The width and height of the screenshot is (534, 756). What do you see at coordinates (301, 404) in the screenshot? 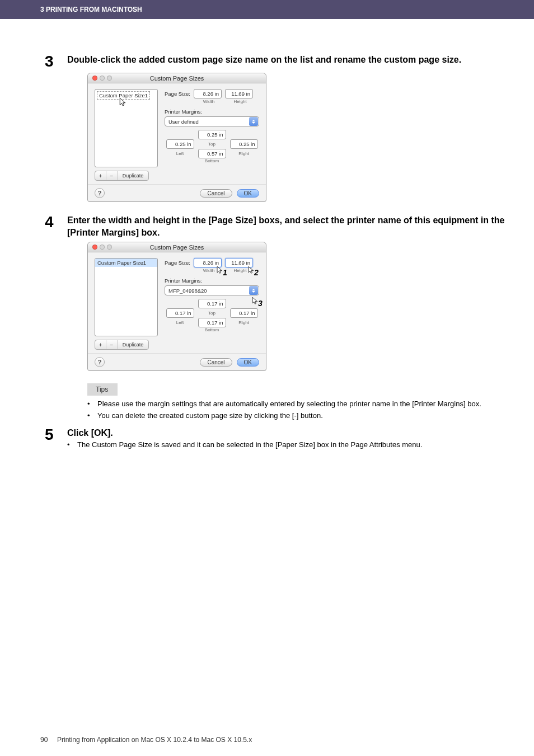
I see `tip-item: • Please use the margin settings that ar…` at bounding box center [301, 404].